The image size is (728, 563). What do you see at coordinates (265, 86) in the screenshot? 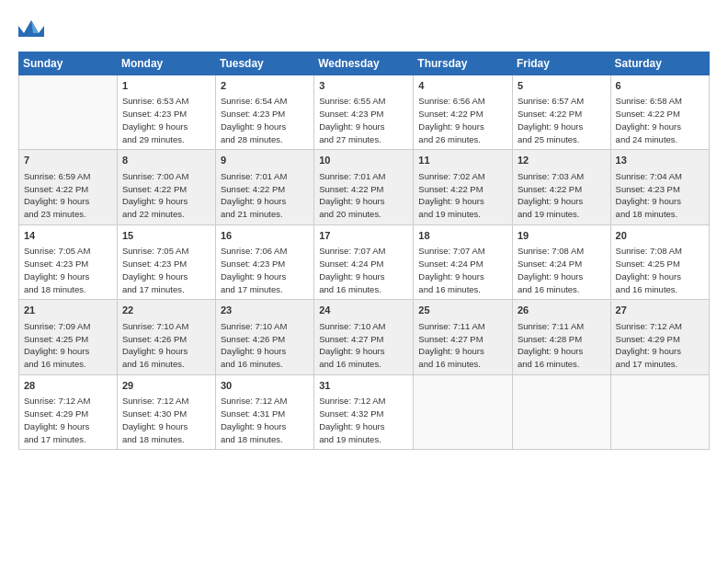
I see `day-number: 2` at bounding box center [265, 86].